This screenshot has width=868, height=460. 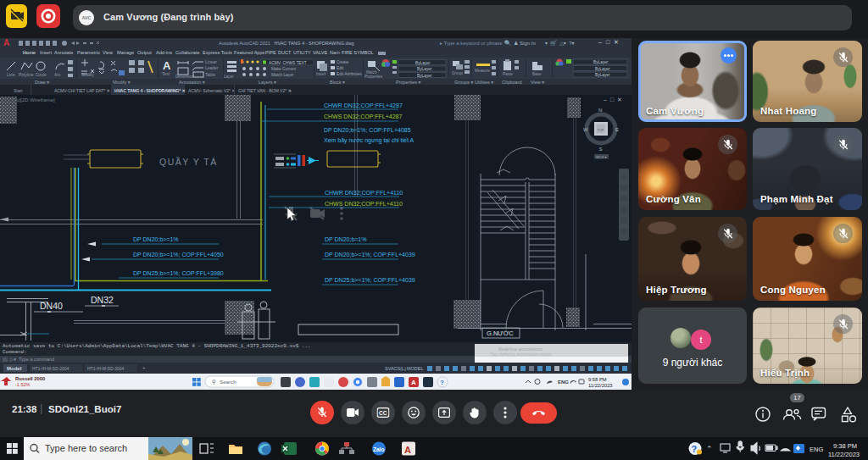 I want to click on svg-text: Edit Attributes, so click(x=349, y=75).